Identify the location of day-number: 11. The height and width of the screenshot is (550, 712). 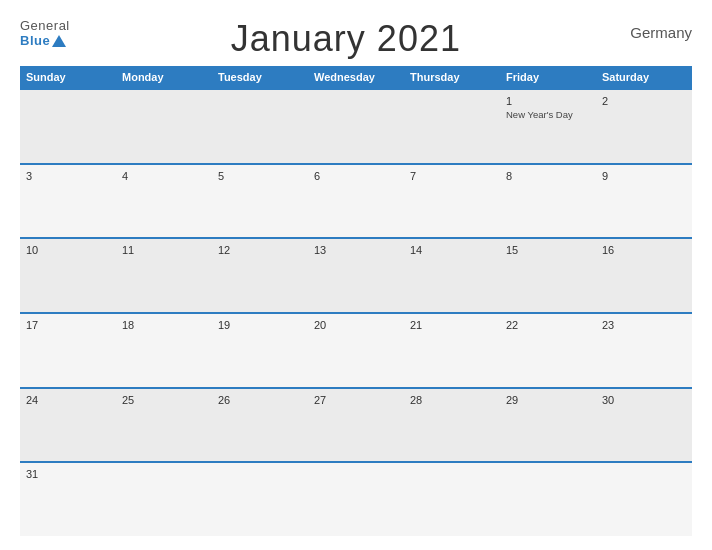
(164, 250).